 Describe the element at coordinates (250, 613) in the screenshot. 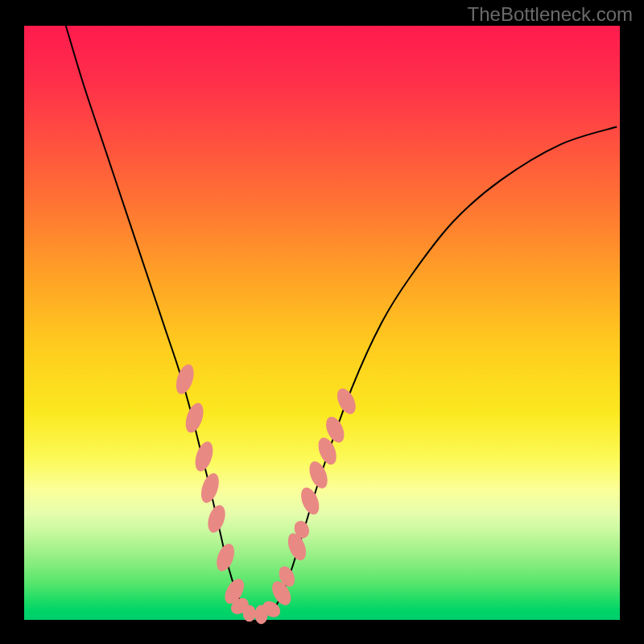

I see `curve-marker` at that location.